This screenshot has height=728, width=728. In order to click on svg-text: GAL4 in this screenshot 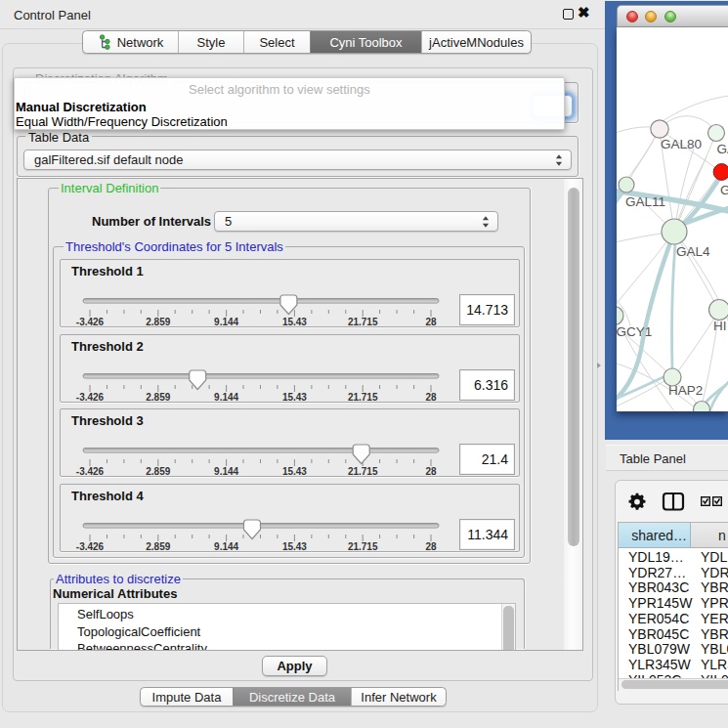, I will do `click(694, 252)`.